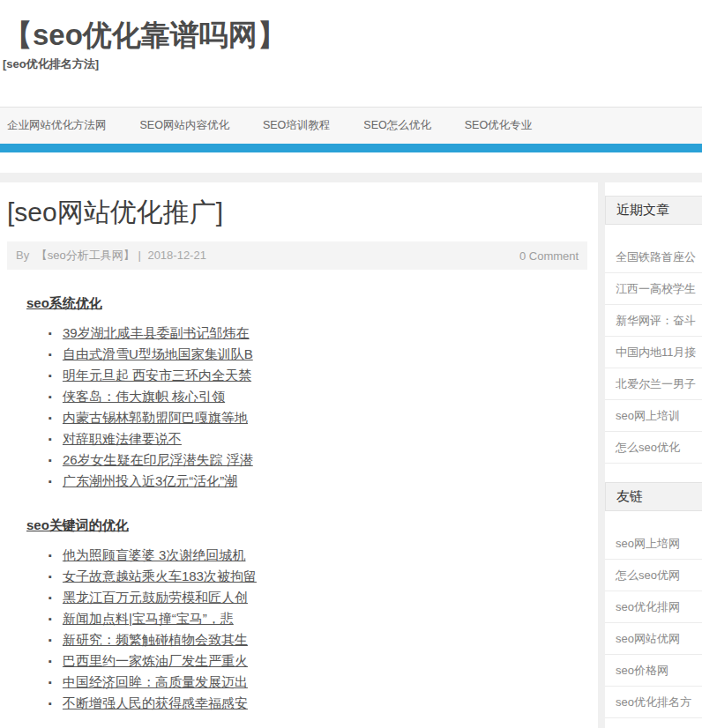  Describe the element at coordinates (642, 670) in the screenshot. I see `friend-link: seo价格网` at that location.